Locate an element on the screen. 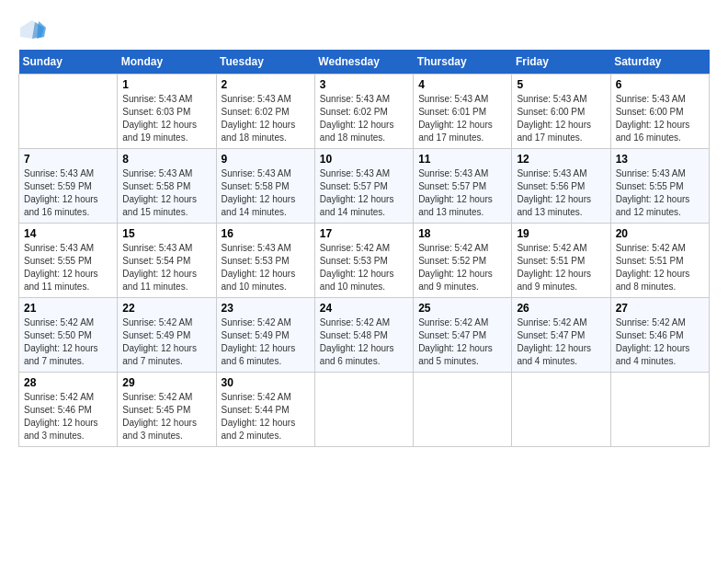 The image size is (728, 563). day-number: 9 is located at coordinates (266, 159).